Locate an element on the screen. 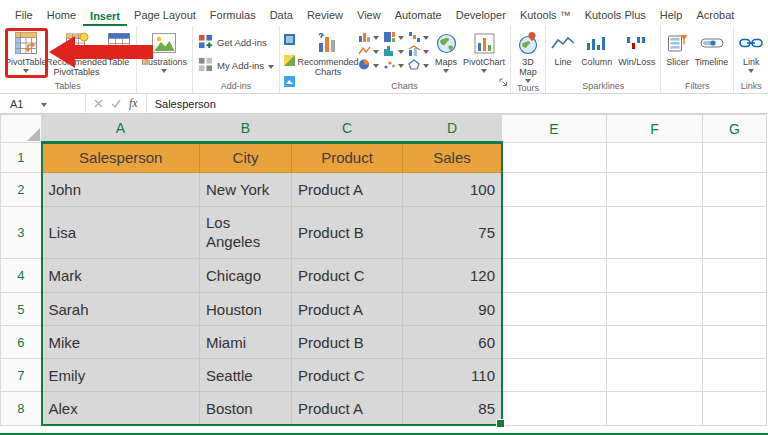 Image resolution: width=768 pixels, height=435 pixels. table-button: Table is located at coordinates (119, 47).